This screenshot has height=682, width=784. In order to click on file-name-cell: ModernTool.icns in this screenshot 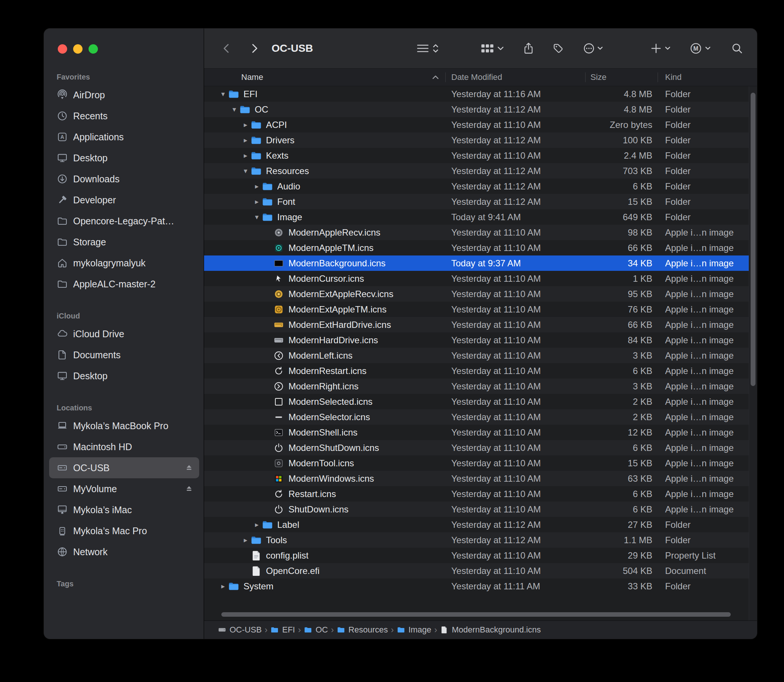, I will do `click(325, 464)`.